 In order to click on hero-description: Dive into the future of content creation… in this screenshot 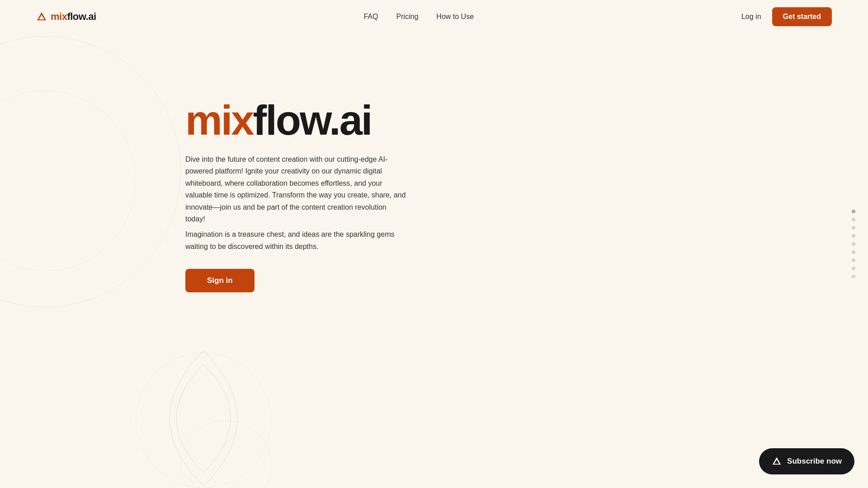, I will do `click(296, 189)`.